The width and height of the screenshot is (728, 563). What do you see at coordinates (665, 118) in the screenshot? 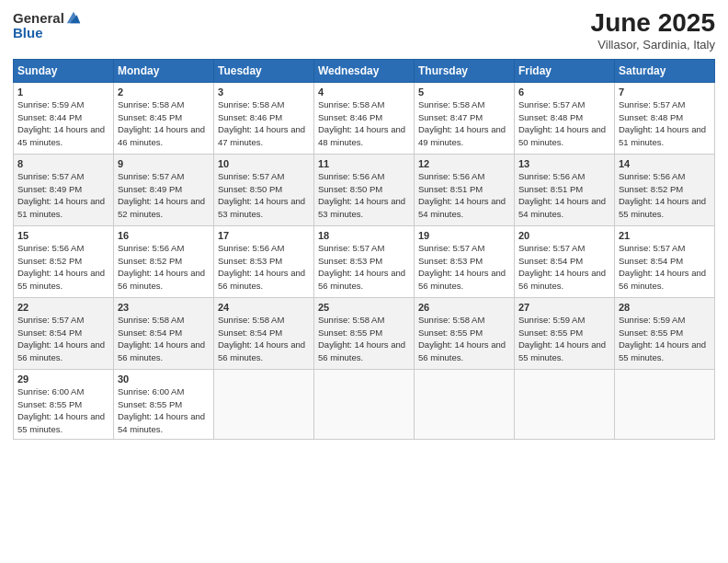
I see `calendar-cell: 7 Sunrise: 5:57 AMSunset: 8:48 PMDayligh…` at bounding box center [665, 118].